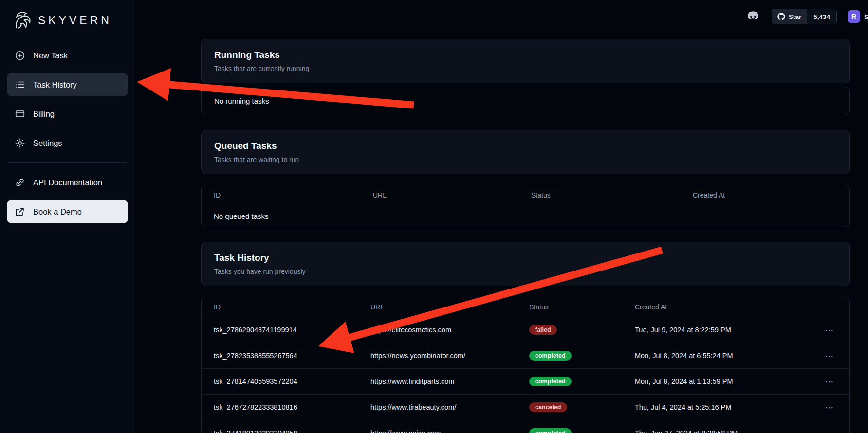  Describe the element at coordinates (450, 381) in the screenshot. I see `task-url: https://www.finditparts.com` at that location.